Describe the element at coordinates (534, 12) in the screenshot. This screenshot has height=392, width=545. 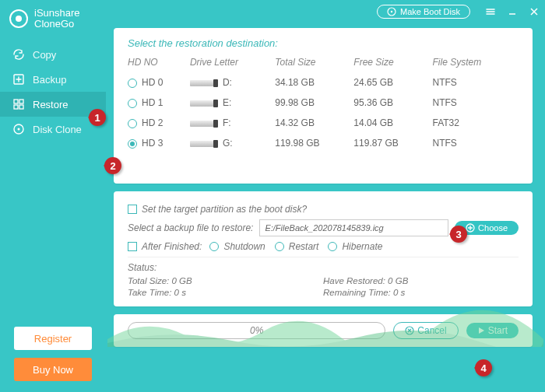
I see `close-button` at that location.